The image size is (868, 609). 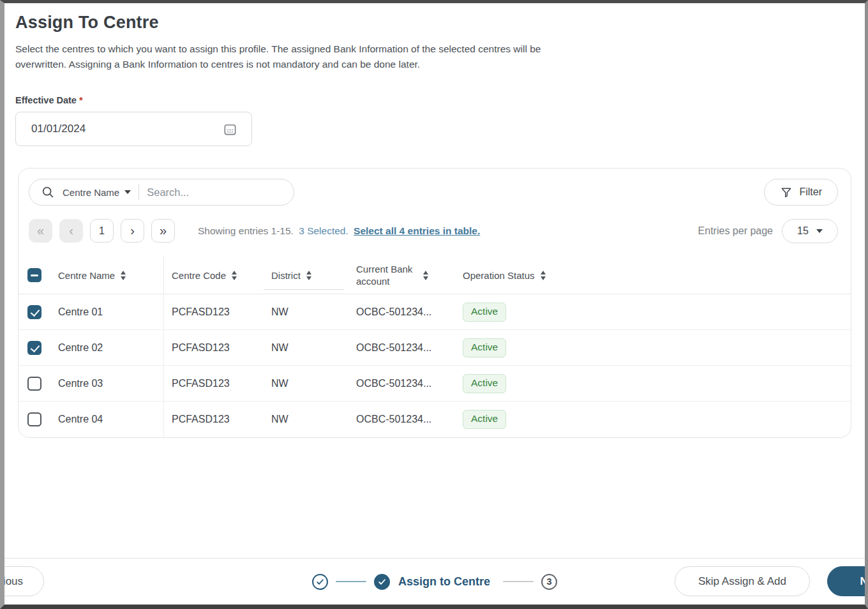 What do you see at coordinates (435, 348) in the screenshot?
I see `table-row: Centre 02 PCFASD123 NW OCBC-501234... Ac…` at bounding box center [435, 348].